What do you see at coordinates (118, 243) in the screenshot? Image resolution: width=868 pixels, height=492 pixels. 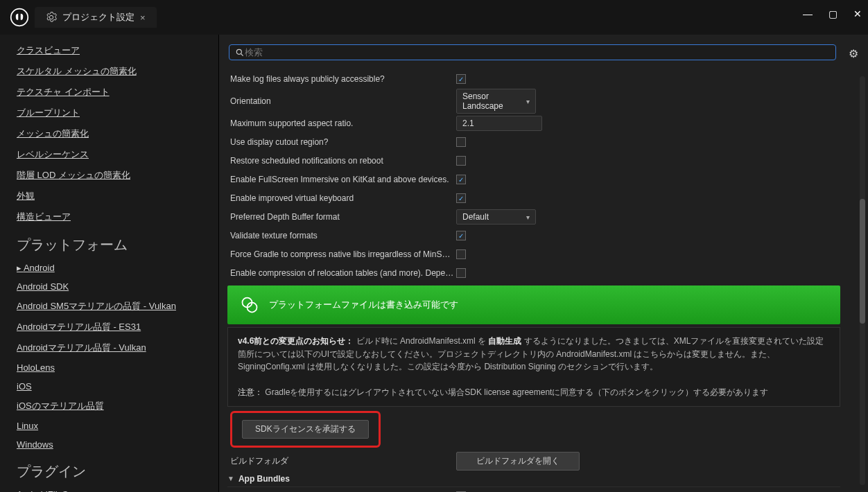 I see `sidebar-section-platform: プラットフォーム` at bounding box center [118, 243].